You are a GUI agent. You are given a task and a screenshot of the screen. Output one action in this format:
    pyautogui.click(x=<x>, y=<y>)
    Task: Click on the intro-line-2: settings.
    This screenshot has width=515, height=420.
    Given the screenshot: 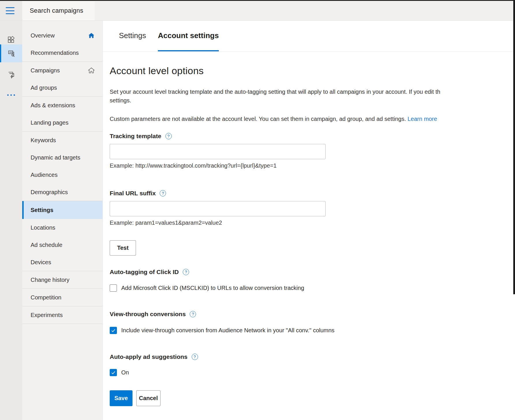 What is the action you would take?
    pyautogui.click(x=312, y=100)
    